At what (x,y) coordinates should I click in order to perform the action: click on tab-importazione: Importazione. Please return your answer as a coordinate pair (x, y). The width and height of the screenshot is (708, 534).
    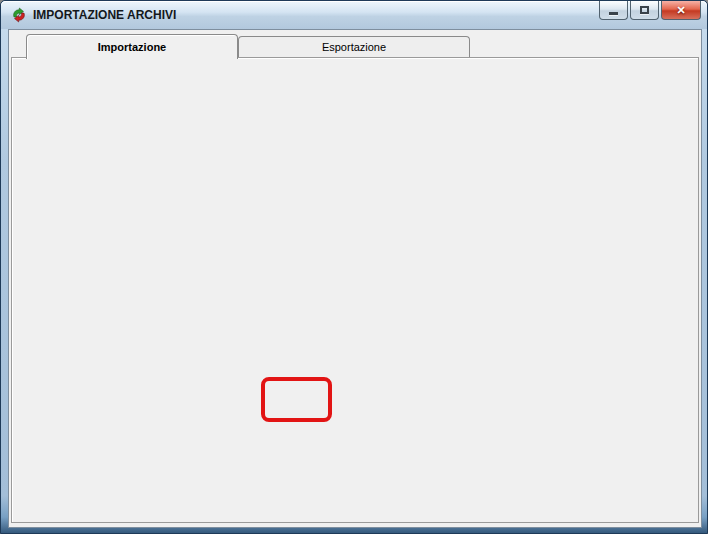
    Looking at the image, I should click on (132, 46).